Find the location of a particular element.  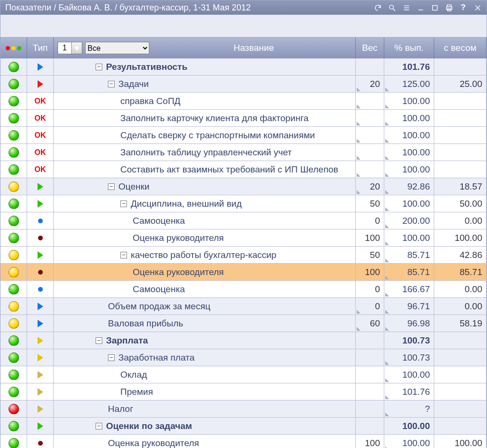

cell-pct: 92.86 is located at coordinates (409, 186).